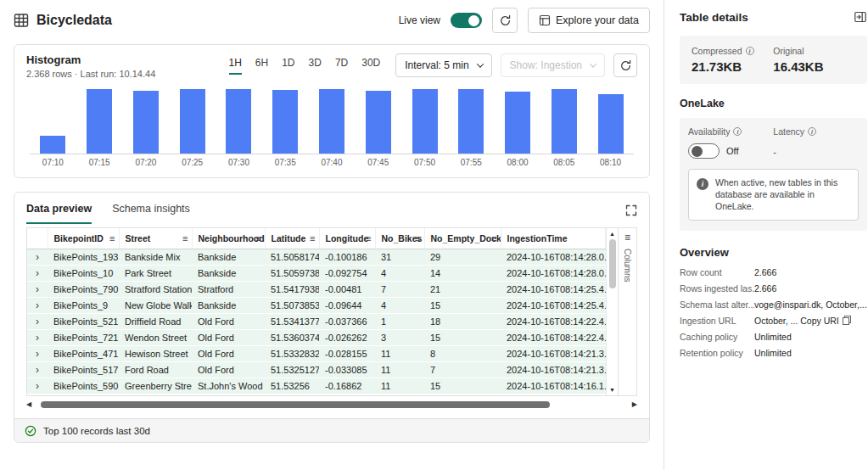 The width and height of the screenshot is (868, 470). I want to click on refresh-button, so click(505, 20).